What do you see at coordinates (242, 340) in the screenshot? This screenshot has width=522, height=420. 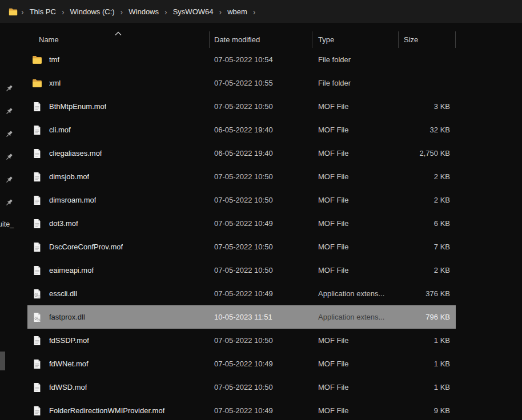 I see `file-row: fdSSDP.mof 07-05-2022 10:50 MOF File 1 K…` at bounding box center [242, 340].